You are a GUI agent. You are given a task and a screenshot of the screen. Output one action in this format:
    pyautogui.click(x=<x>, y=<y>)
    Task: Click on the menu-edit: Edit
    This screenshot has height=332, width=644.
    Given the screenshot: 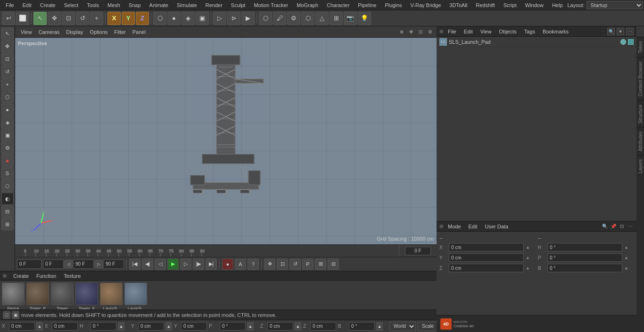 What is the action you would take?
    pyautogui.click(x=27, y=5)
    